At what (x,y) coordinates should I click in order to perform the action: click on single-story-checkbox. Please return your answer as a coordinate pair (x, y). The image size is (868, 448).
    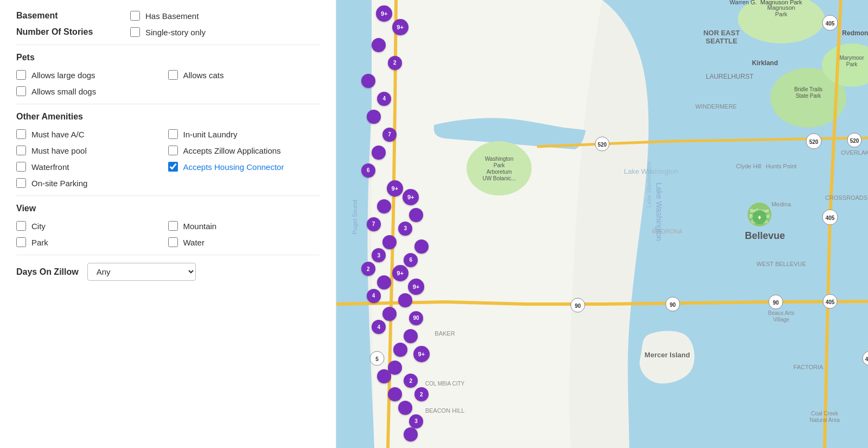
    Looking at the image, I should click on (135, 32).